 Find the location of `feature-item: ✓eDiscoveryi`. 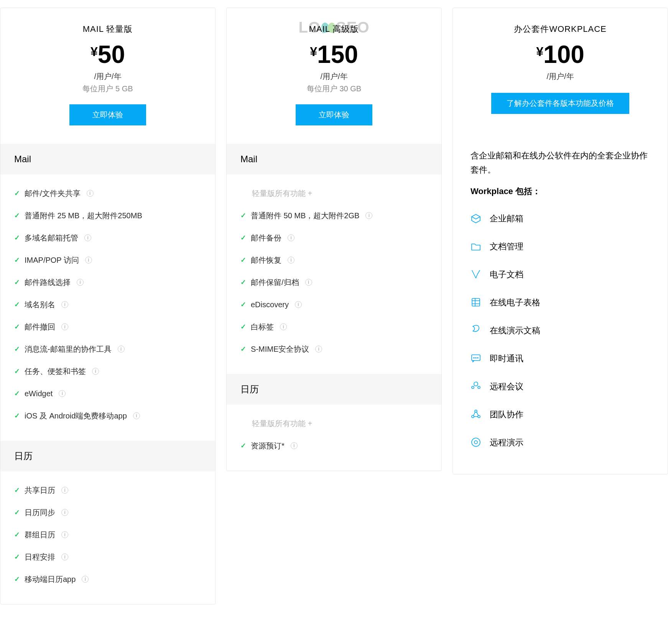

feature-item: ✓eDiscoveryi is located at coordinates (334, 305).